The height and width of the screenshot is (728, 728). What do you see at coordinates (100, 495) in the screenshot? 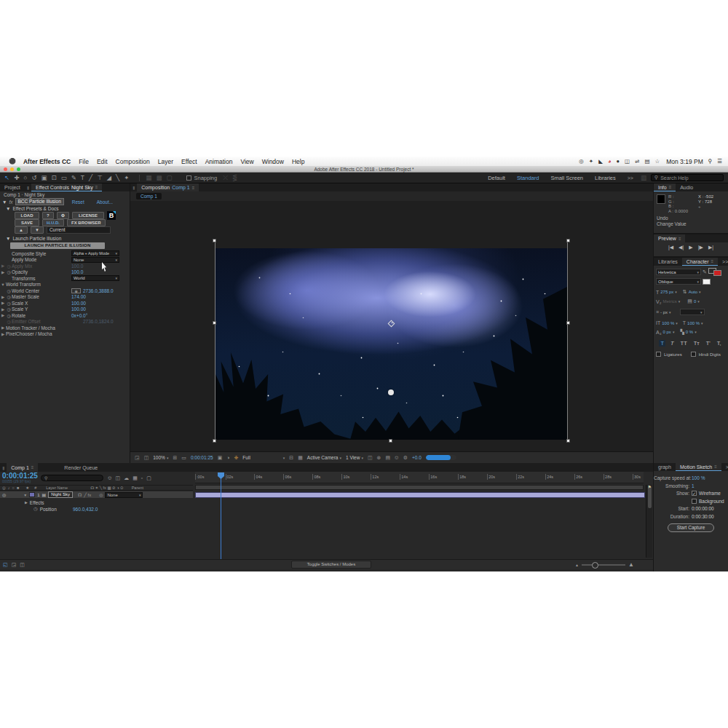
I see `parent-pickwhip-icon: ◎` at bounding box center [100, 495].